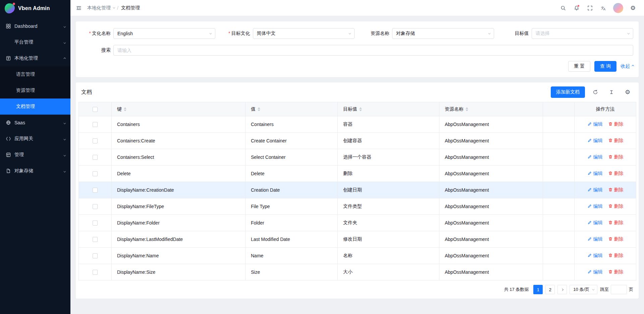  Describe the element at coordinates (35, 139) in the screenshot. I see `sidebar-item-gateway: 应用网关` at that location.